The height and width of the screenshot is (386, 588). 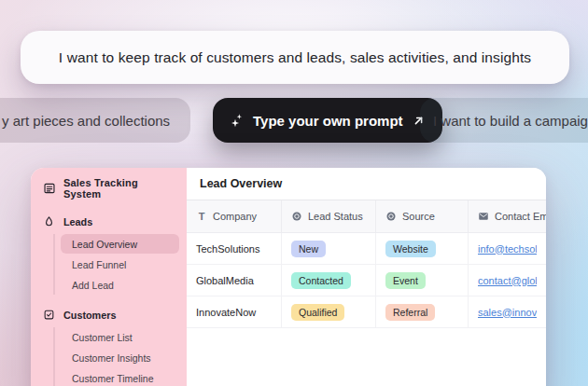 I want to click on sidebar-item-label: Lead Overview, so click(x=105, y=244).